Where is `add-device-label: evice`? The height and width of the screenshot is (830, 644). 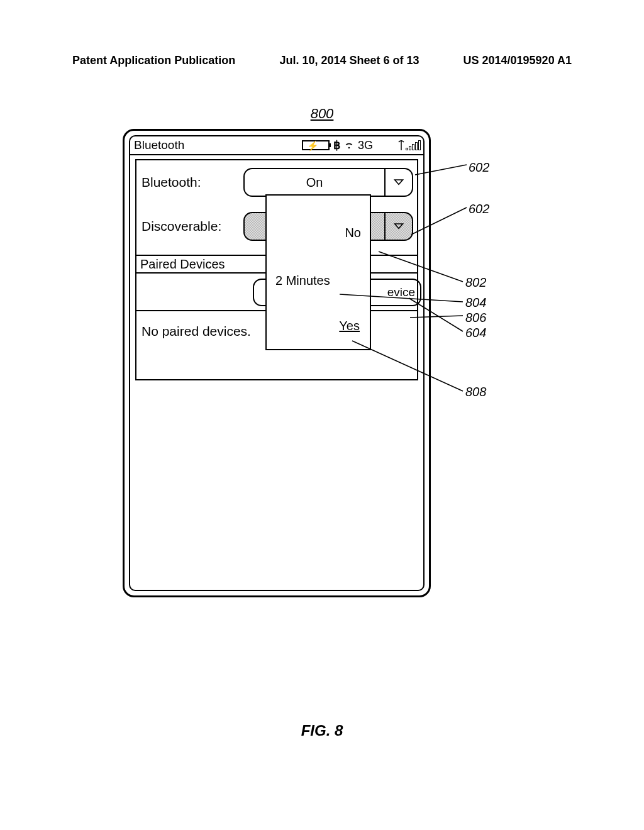
add-device-label: evice is located at coordinates (401, 292).